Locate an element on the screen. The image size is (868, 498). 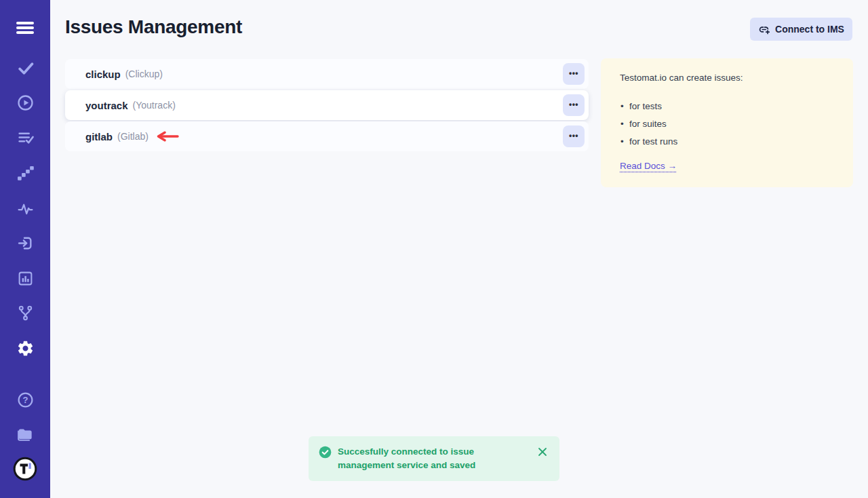
info-box: Testomat.io can create issues: for tests… is located at coordinates (727, 123).